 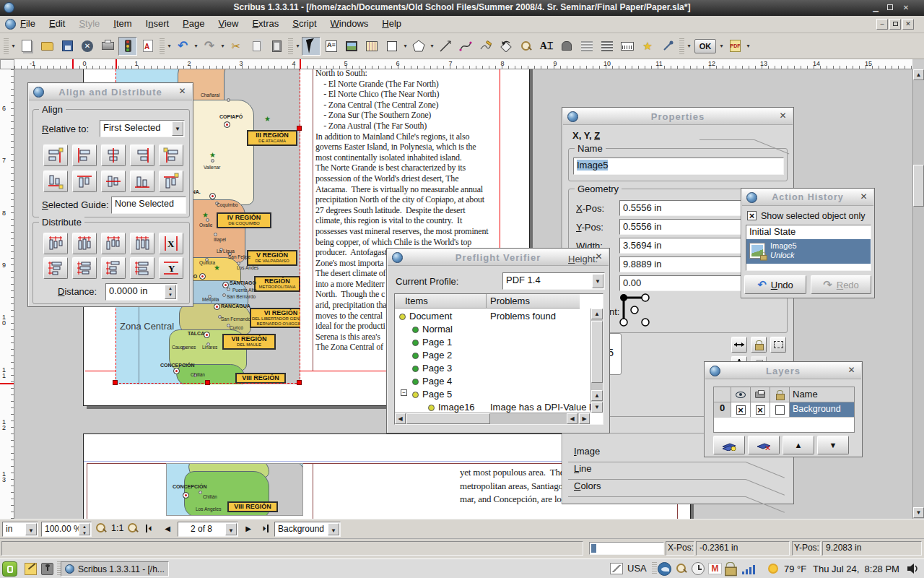 What do you see at coordinates (876, 8) in the screenshot?
I see `minimize-button: ▁` at bounding box center [876, 8].